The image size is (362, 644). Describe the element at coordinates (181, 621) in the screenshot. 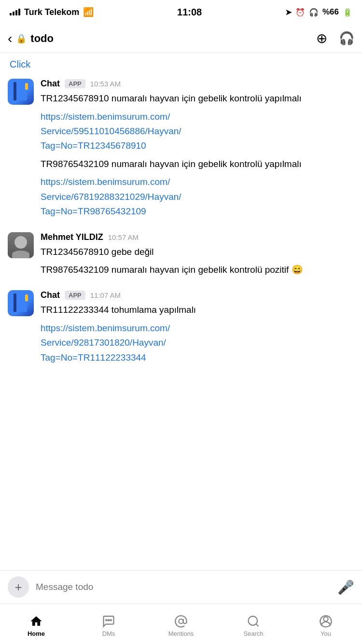

I see `mentions-icon` at that location.